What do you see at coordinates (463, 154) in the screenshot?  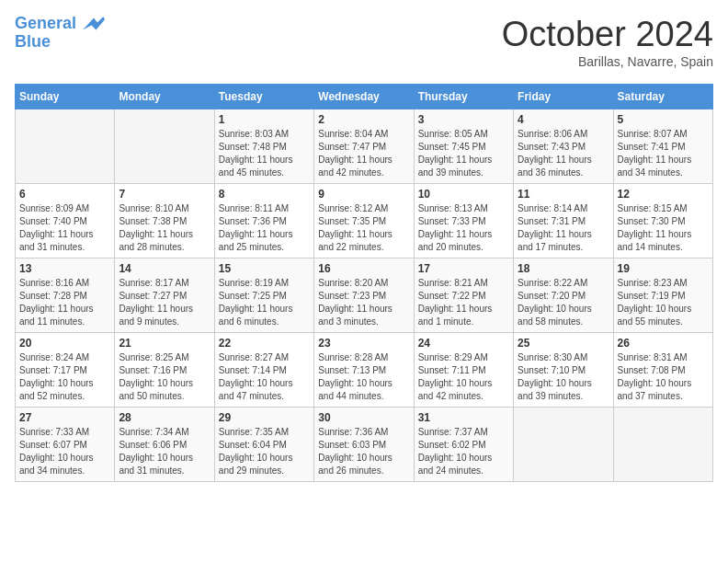 I see `day-info: Sunrise: 8:05 AM Sunset: 7:45 PM Dayligh…` at bounding box center [463, 154].